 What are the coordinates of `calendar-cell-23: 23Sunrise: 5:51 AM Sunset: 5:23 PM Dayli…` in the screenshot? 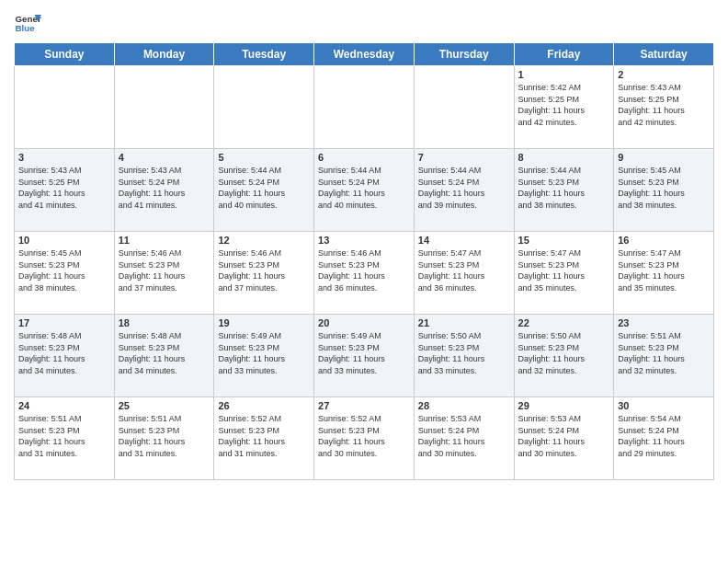 It's located at (664, 356).